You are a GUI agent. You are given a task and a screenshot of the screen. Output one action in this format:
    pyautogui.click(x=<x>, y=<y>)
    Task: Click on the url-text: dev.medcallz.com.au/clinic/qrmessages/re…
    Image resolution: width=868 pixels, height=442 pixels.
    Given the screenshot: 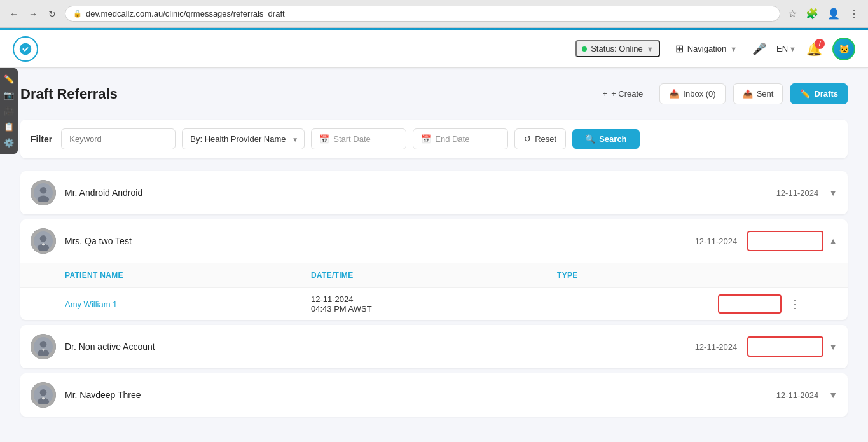 What is the action you would take?
    pyautogui.click(x=186, y=14)
    